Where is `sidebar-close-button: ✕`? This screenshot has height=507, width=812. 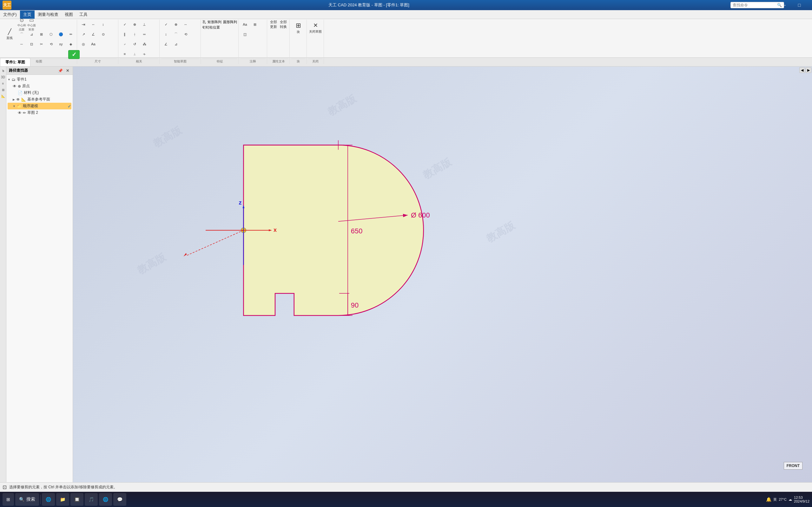
sidebar-close-button: ✕ is located at coordinates (68, 70).